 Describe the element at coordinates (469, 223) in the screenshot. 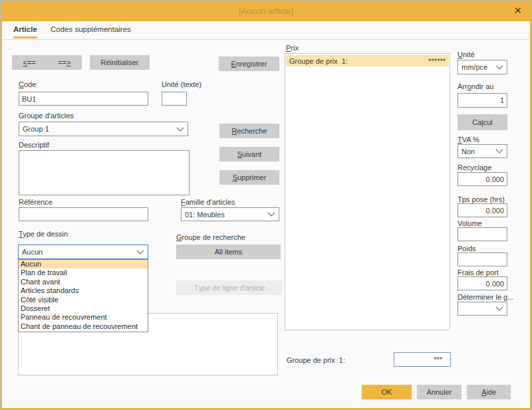

I see `volume-label: Volume` at that location.